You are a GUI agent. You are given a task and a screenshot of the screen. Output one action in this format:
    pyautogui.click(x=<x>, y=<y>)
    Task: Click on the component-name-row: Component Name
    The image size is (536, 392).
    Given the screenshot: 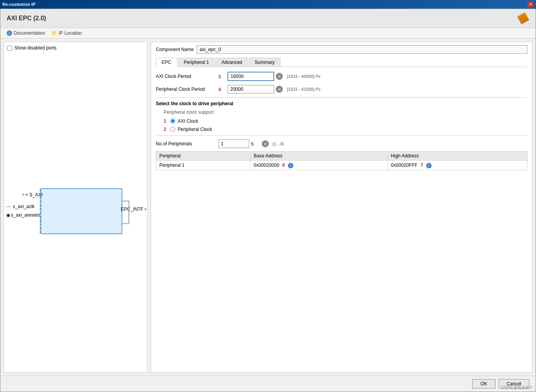 What is the action you would take?
    pyautogui.click(x=342, y=49)
    